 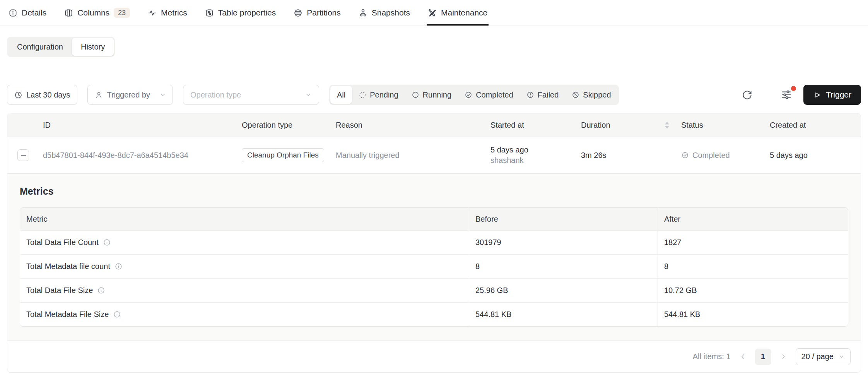 I want to click on trigger-button: Trigger, so click(x=832, y=95).